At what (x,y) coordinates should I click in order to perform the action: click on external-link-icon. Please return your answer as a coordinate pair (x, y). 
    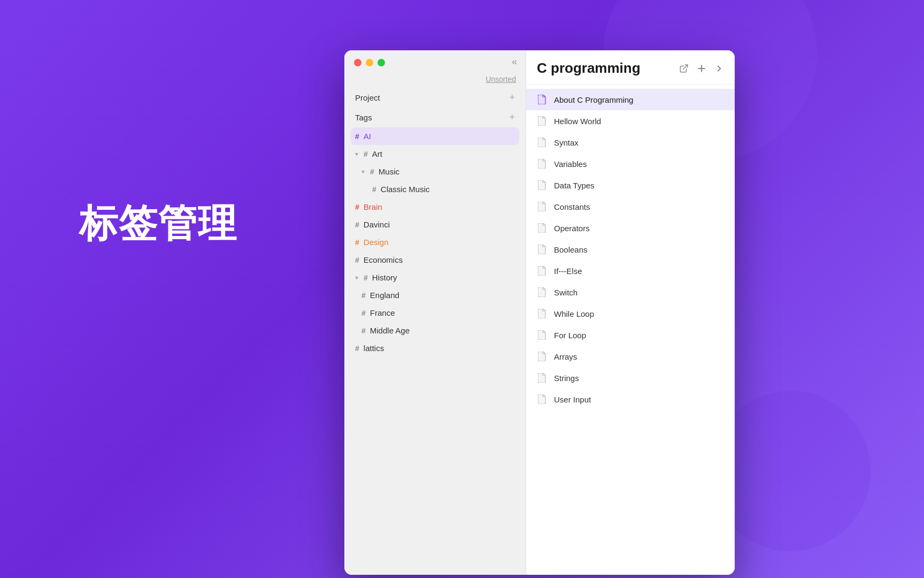
    Looking at the image, I should click on (684, 69).